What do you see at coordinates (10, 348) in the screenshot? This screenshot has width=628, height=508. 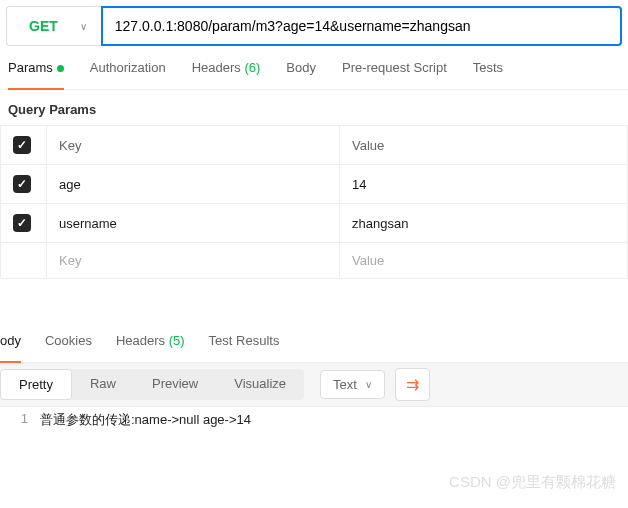 I see `tab-response-body: ody` at bounding box center [10, 348].